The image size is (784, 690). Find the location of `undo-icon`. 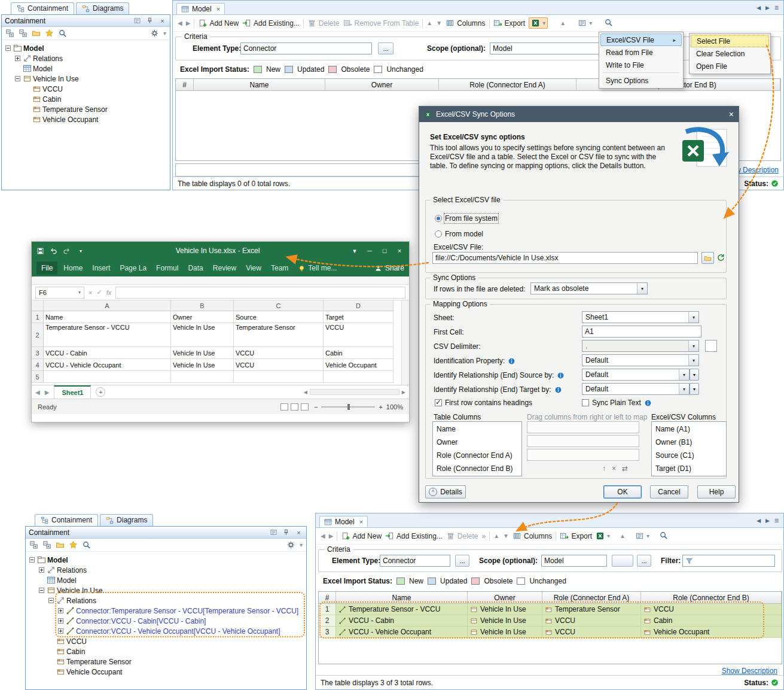

undo-icon is located at coordinates (54, 251).